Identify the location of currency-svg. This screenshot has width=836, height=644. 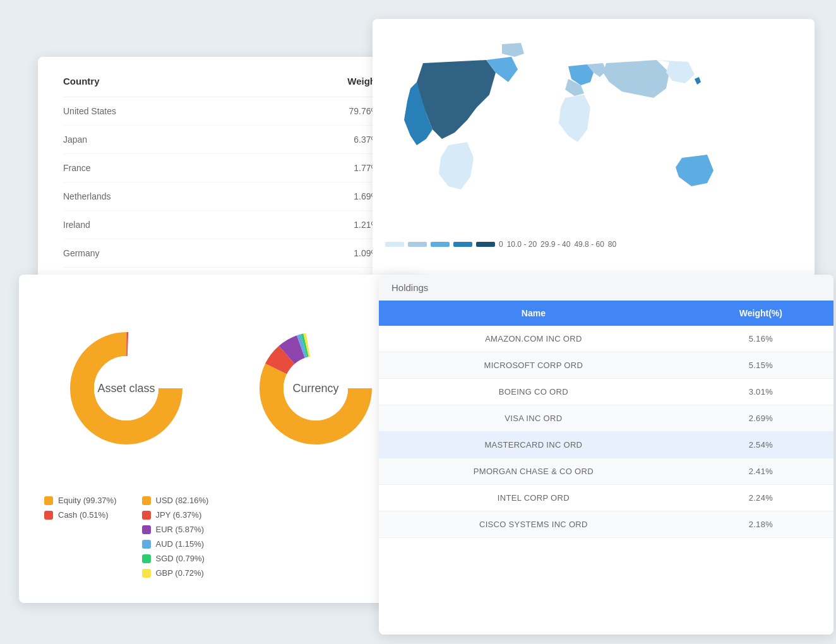
(316, 388).